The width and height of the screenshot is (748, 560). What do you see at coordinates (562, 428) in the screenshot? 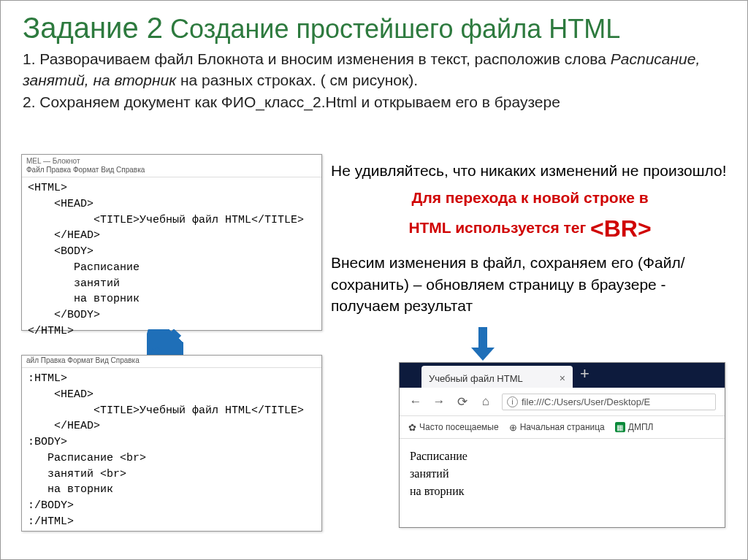
I see `bookmarks-bar: ✿ Часто посещаемые ⊕ Начальная страница …` at bounding box center [562, 428].